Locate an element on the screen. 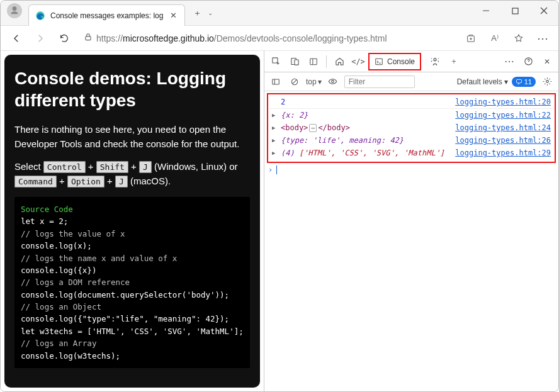  new-tab-button: ＋ is located at coordinates (197, 13).